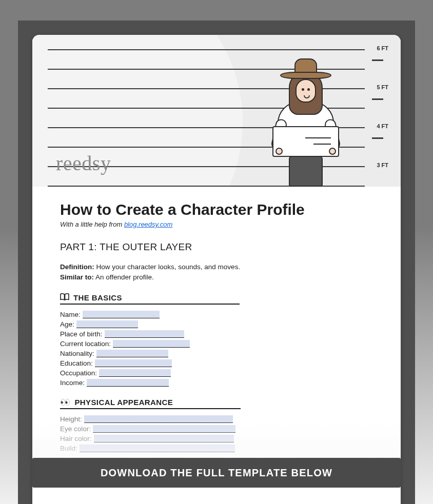 Image resolution: width=433 pixels, height=504 pixels. I want to click on height-label-4ft: 4 FT, so click(383, 126).